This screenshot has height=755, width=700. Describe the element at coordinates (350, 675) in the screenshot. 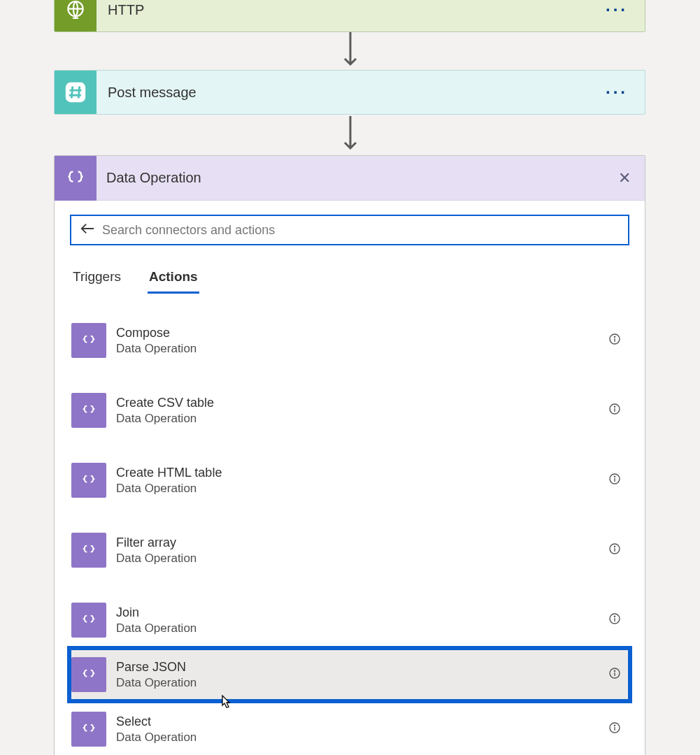

I see `action-parse-json: Parse JSONData Operation` at that location.